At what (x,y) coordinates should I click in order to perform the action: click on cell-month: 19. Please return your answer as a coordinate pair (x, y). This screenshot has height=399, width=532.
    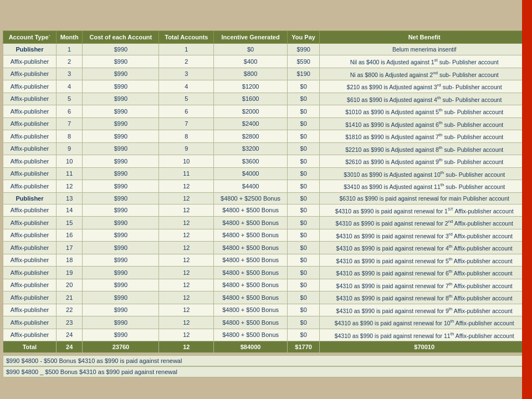
    Looking at the image, I should click on (69, 273).